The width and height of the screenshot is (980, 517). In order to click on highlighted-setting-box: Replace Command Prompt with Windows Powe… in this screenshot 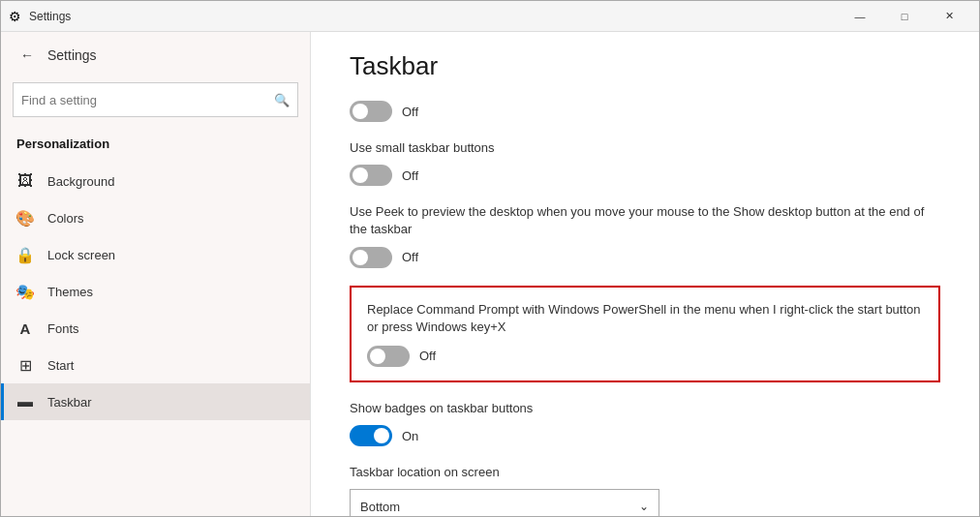, I will do `click(645, 334)`.